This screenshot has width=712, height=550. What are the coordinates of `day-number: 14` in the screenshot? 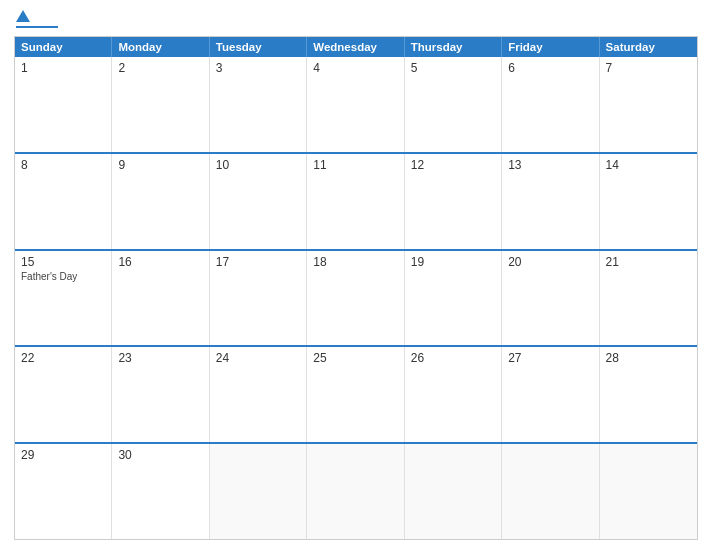 It's located at (648, 165).